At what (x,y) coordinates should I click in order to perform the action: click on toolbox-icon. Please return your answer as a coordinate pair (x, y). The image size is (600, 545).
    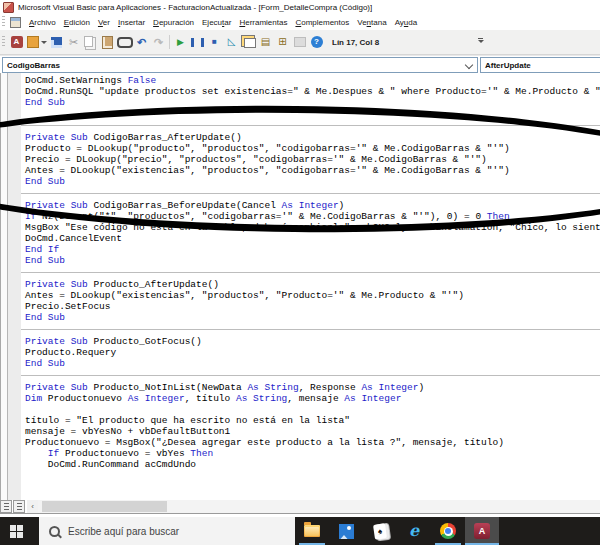
    Looking at the image, I should click on (300, 42).